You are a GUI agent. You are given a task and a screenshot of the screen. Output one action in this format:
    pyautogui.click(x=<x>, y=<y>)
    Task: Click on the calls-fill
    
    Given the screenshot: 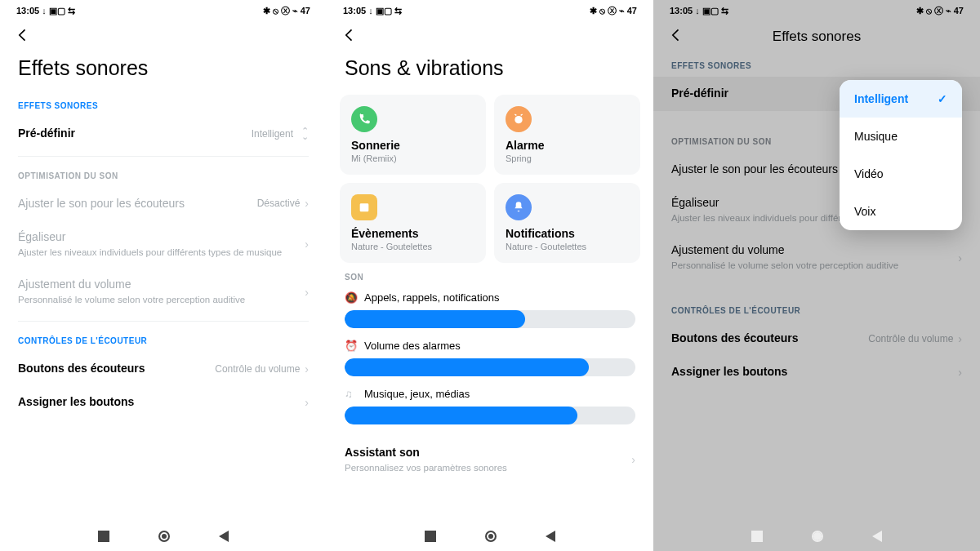 What is the action you would take?
    pyautogui.click(x=434, y=319)
    